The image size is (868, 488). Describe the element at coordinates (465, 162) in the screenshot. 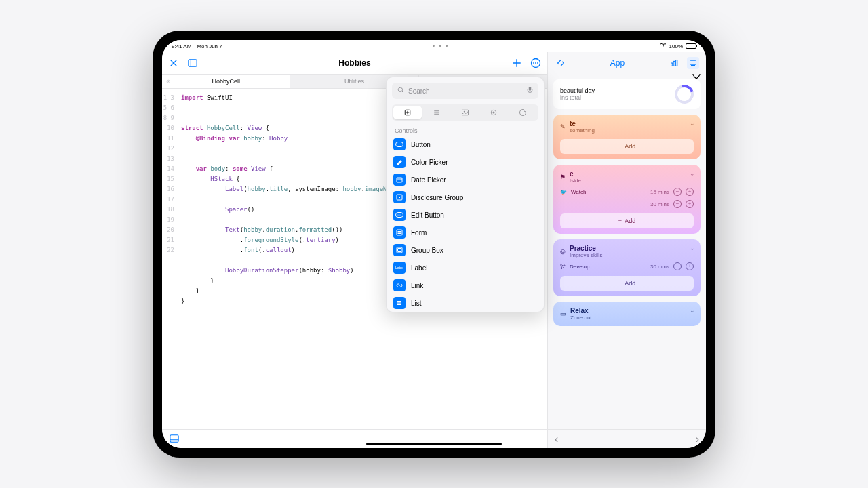

I see `library-item-colorpicker: Color Picker` at that location.